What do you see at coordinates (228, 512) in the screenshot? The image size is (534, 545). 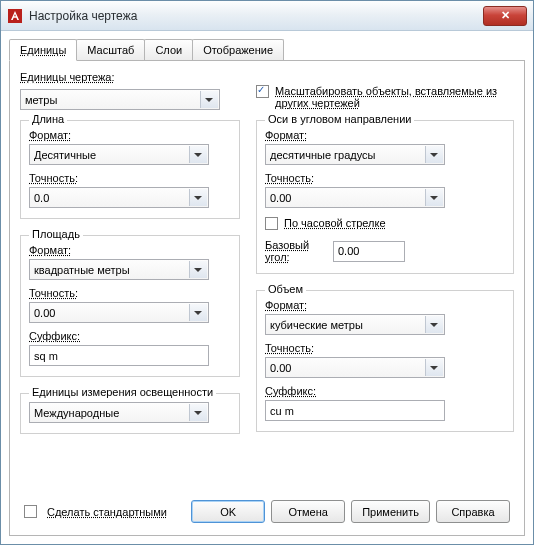 I see `ok-button: OK` at bounding box center [228, 512].